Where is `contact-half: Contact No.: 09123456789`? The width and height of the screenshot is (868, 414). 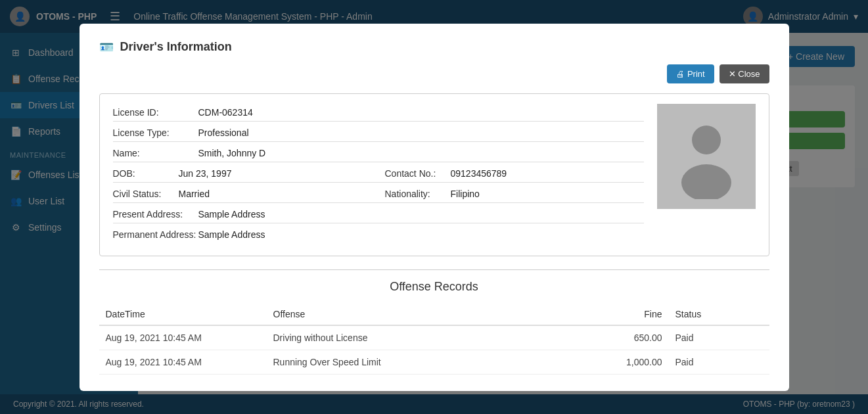
contact-half: Contact No.: 09123456789 is located at coordinates (514, 173).